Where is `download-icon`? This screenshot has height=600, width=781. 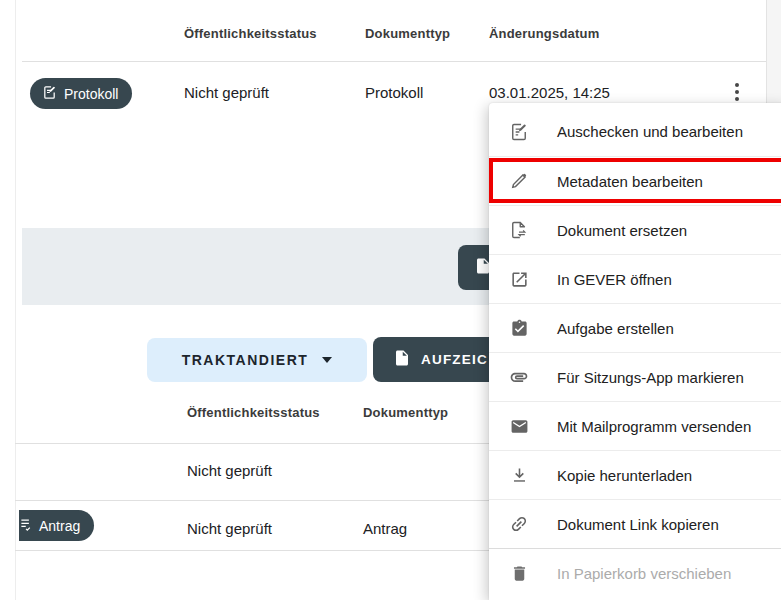 download-icon is located at coordinates (519, 475).